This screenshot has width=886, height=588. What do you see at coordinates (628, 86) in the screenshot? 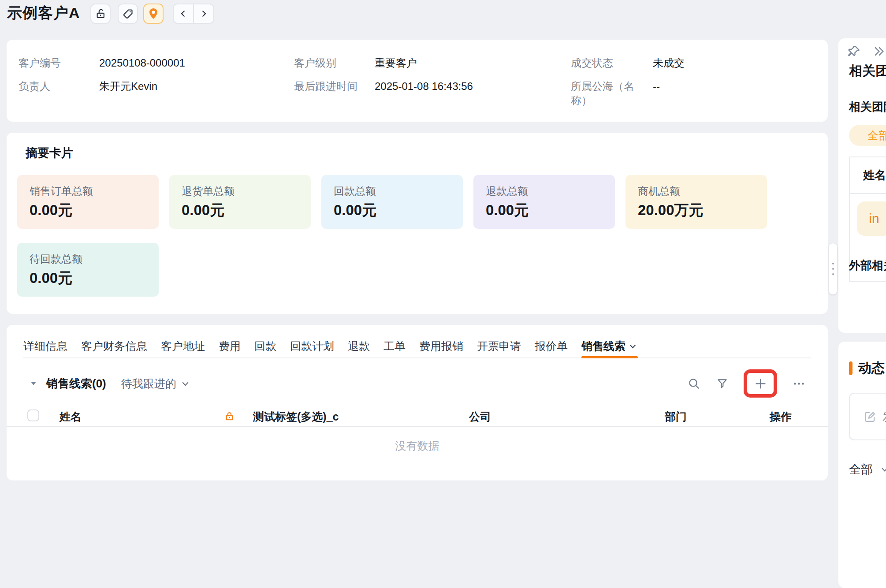
I see `info-column: 成交状态 未成交 所属公海（名称） --` at bounding box center [628, 86].